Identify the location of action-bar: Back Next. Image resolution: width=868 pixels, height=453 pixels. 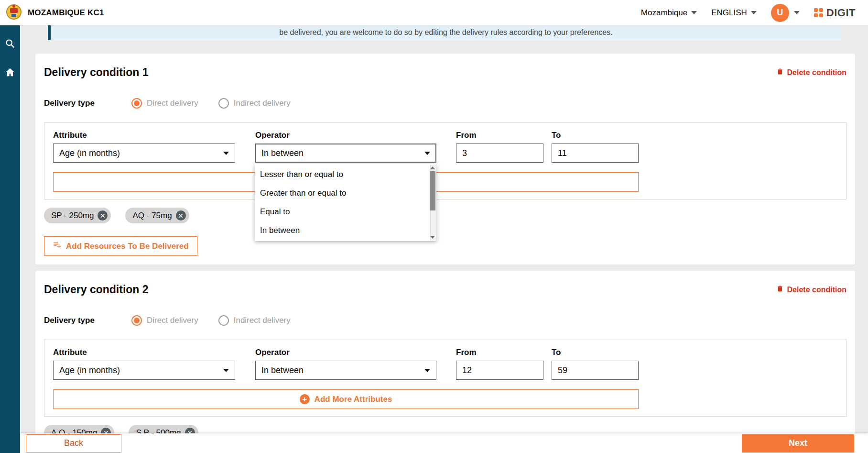
(444, 443).